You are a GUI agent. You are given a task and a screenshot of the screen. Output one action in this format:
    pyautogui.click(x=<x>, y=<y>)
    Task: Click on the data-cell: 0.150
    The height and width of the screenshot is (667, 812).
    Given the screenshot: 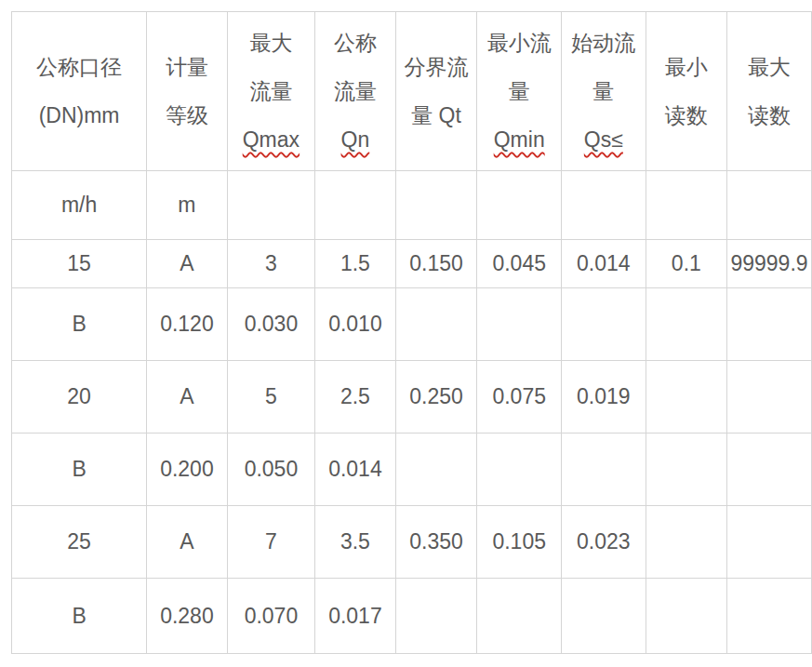 What is the action you would take?
    pyautogui.click(x=436, y=264)
    